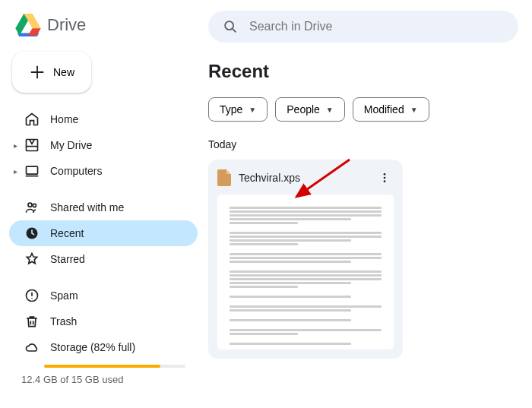  Describe the element at coordinates (67, 233) in the screenshot. I see `nav-recent-label: Recent` at that location.